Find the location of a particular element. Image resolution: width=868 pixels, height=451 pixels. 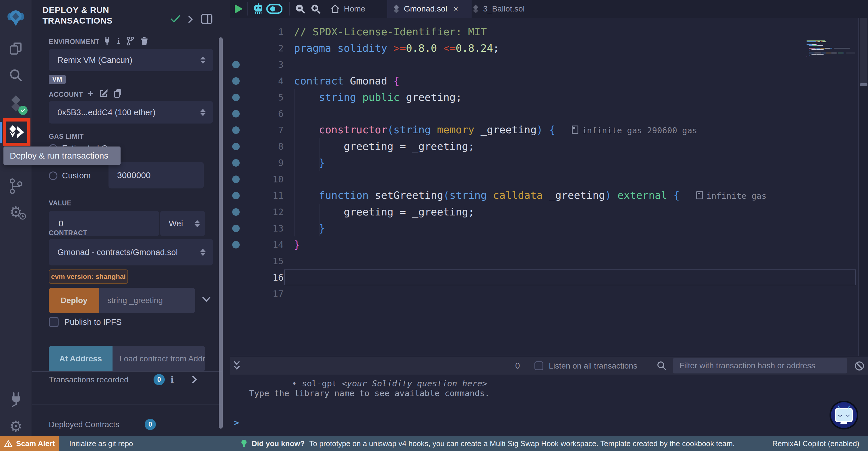

icon-rail: ⚙ ⚙ is located at coordinates (16, 218).